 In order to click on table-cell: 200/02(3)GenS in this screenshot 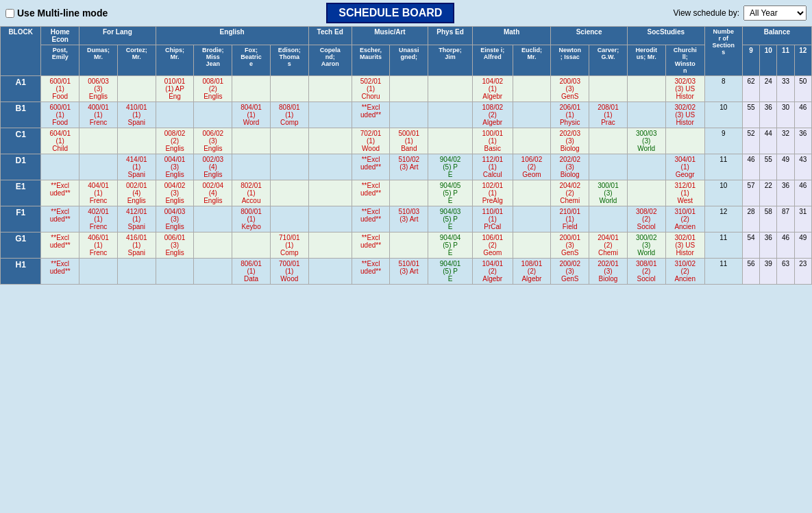, I will do `click(570, 272)`.